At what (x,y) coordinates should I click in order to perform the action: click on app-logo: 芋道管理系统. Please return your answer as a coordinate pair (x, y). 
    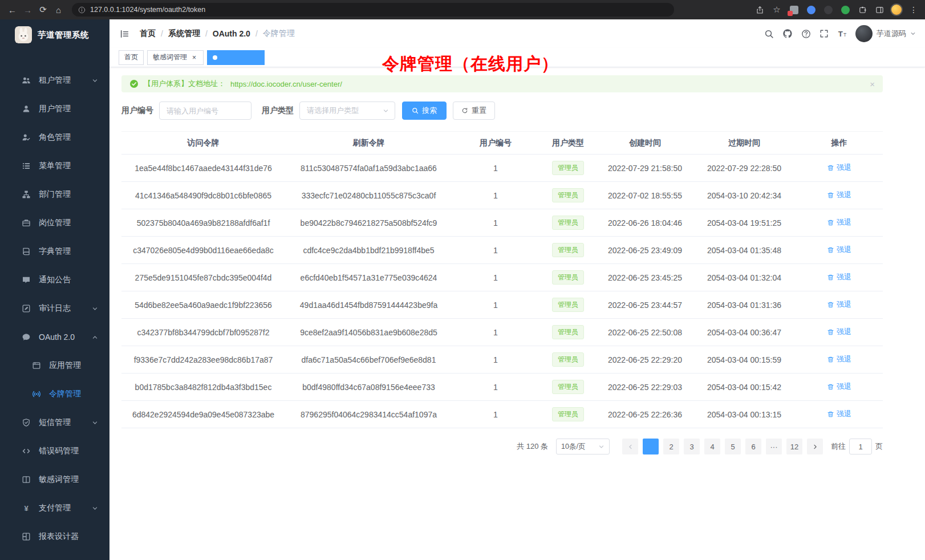
    Looking at the image, I should click on (55, 35).